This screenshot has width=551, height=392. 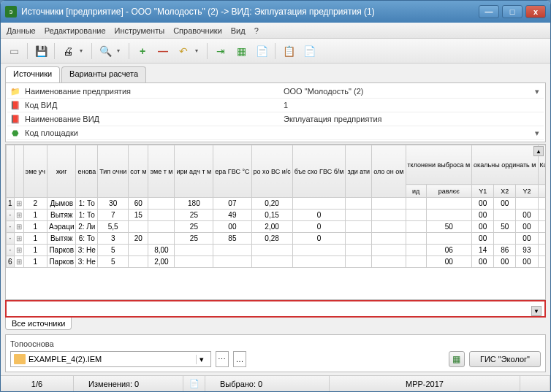 What do you see at coordinates (250, 12) in the screenshot?
I see `window-title: Источники [предприятие] - ООО "Молодость…` at bounding box center [250, 12].